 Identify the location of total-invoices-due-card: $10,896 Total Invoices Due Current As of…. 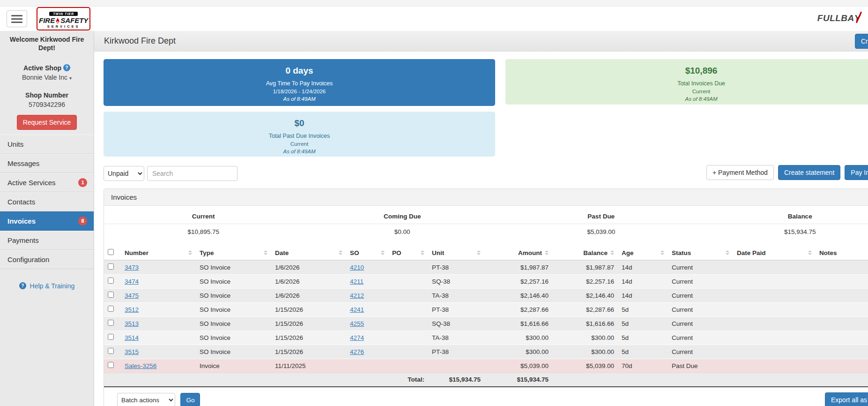
(687, 82).